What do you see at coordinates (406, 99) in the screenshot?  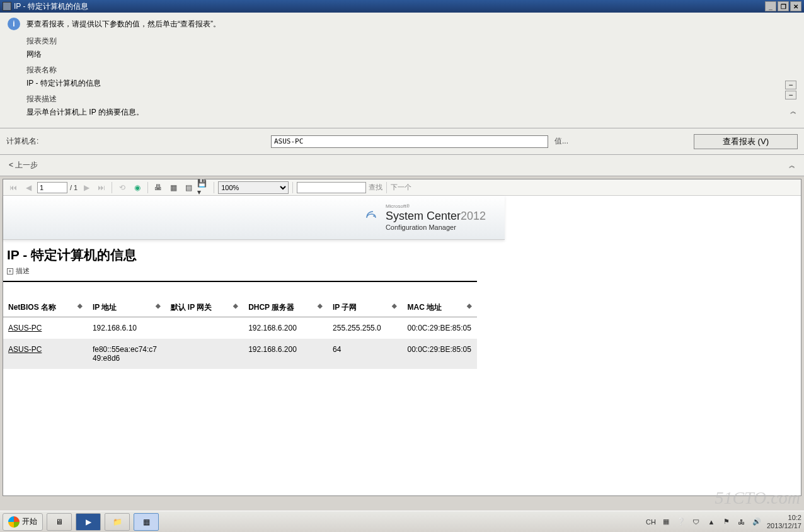 I see `report-desc-label: 报表描述` at bounding box center [406, 99].